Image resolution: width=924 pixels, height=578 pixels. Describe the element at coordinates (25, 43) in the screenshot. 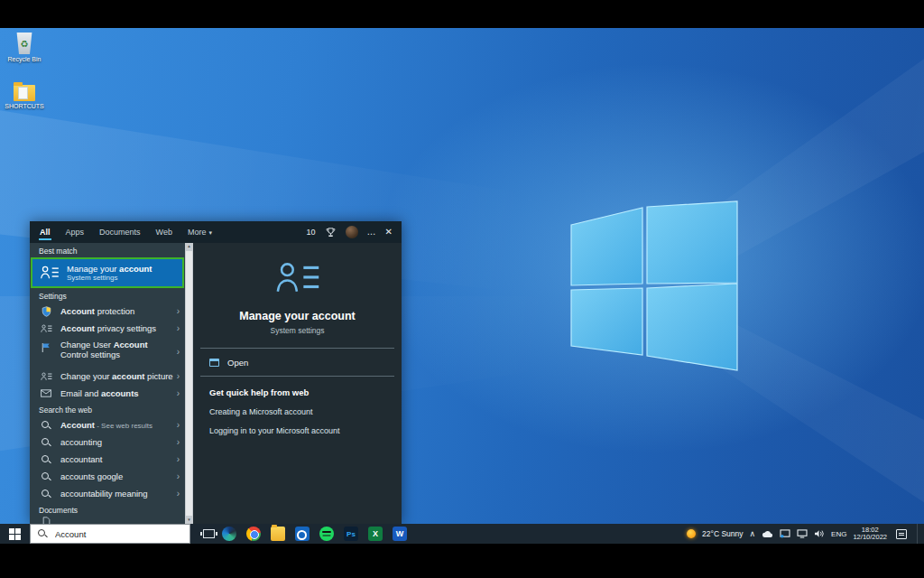

I see `recycle-glyph: ♻` at that location.